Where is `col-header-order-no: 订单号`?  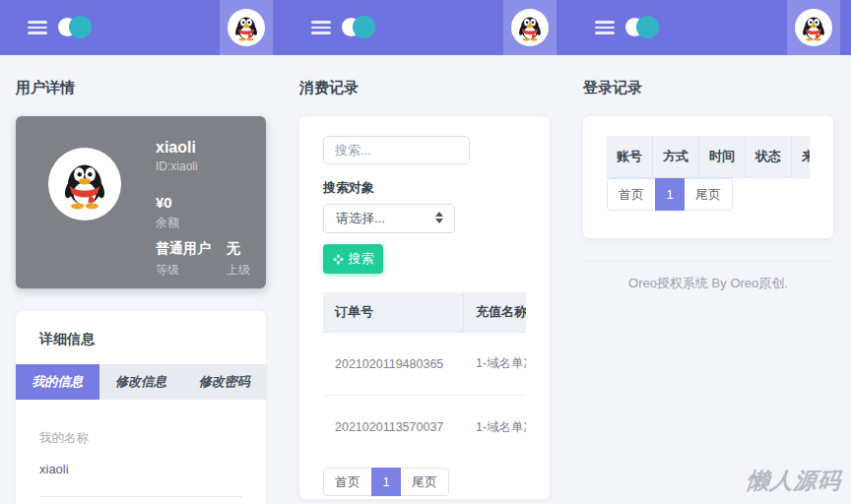 col-header-order-no: 订单号 is located at coordinates (394, 312).